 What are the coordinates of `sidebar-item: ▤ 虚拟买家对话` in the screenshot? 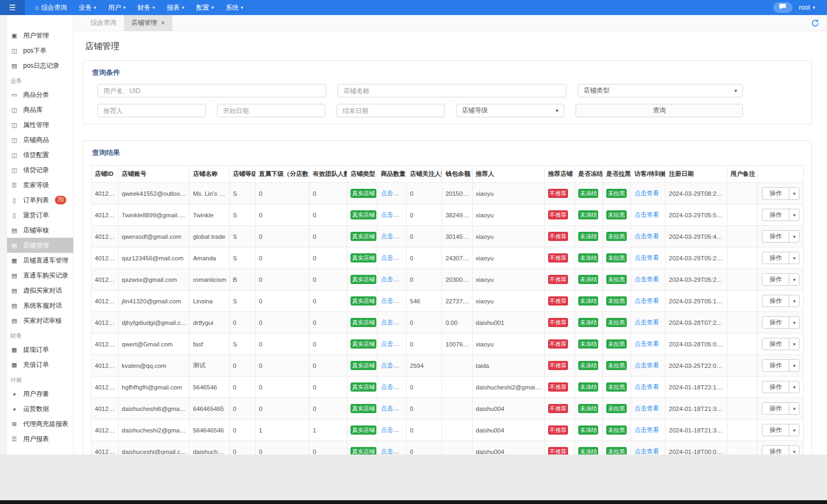 It's located at (40, 290).